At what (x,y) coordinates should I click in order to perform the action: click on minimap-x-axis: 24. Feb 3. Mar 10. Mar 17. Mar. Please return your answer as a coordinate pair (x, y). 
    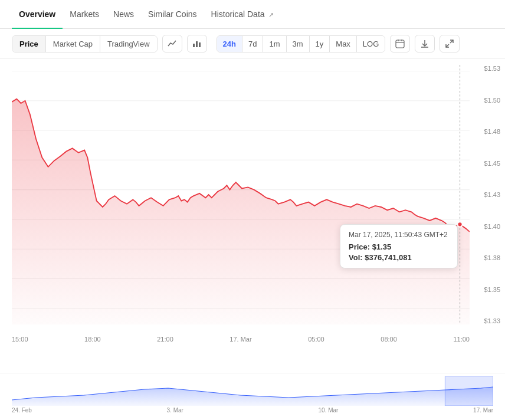
    Looking at the image, I should click on (252, 411).